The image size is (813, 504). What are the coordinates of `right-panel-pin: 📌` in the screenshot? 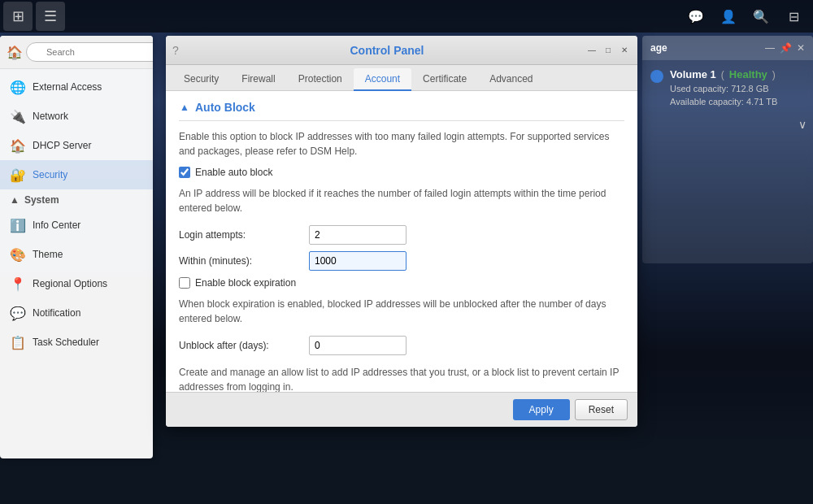 It's located at (785, 48).